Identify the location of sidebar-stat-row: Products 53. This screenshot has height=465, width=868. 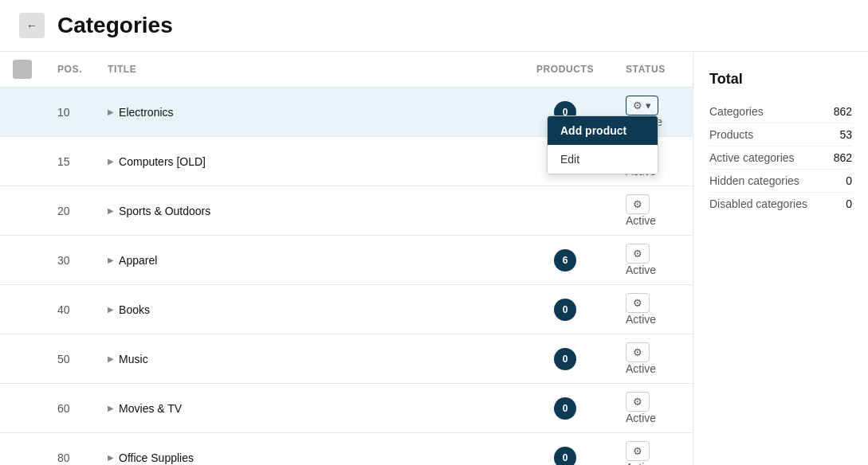
(781, 135).